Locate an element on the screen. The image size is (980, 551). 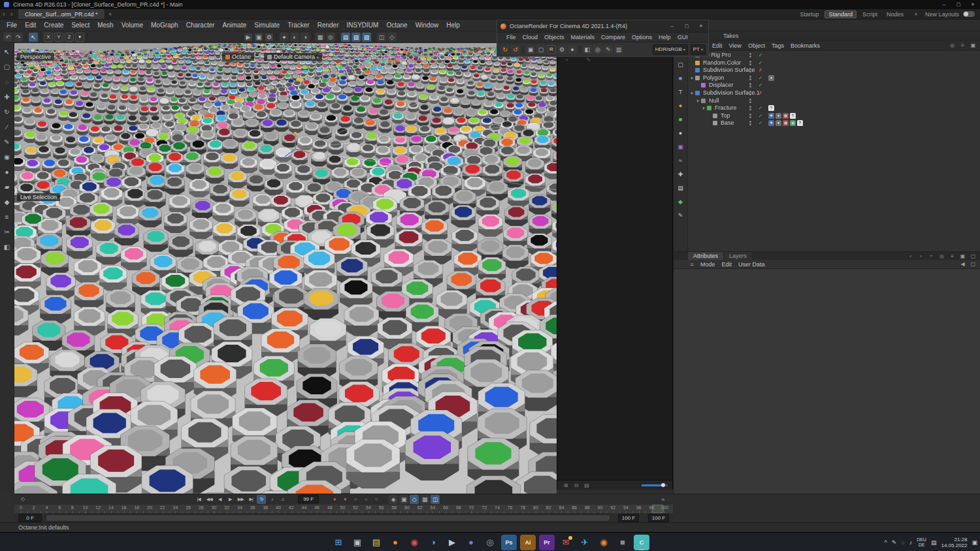
axis-tag-icon: ✚ is located at coordinates (771, 116).